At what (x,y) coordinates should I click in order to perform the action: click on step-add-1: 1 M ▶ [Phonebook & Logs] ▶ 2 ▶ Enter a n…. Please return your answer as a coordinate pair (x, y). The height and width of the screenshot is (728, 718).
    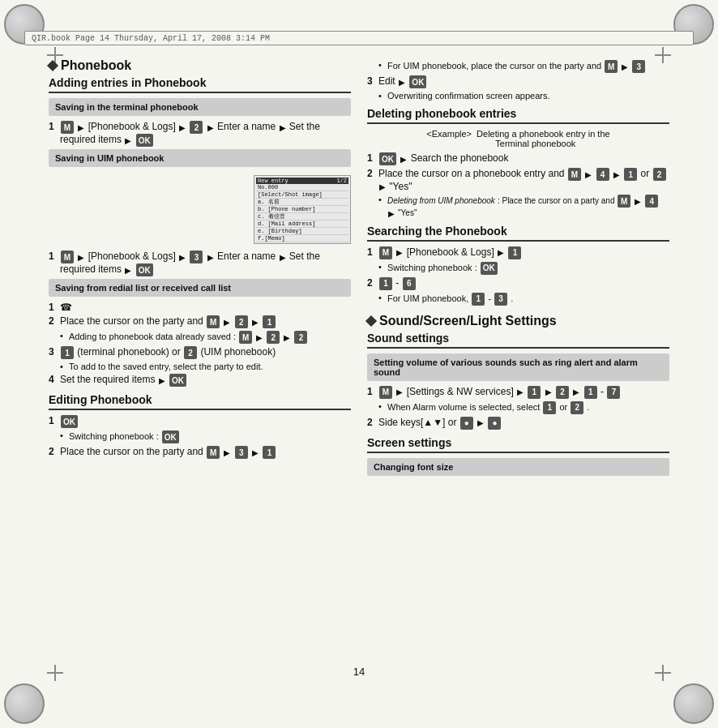
    Looking at the image, I should click on (199, 134).